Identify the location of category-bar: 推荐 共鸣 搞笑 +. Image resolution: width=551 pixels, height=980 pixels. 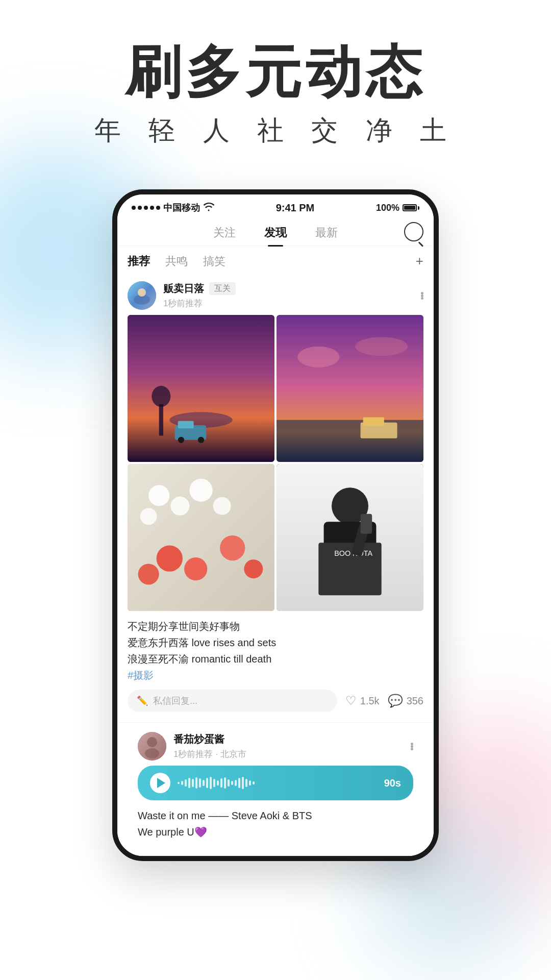
(276, 260).